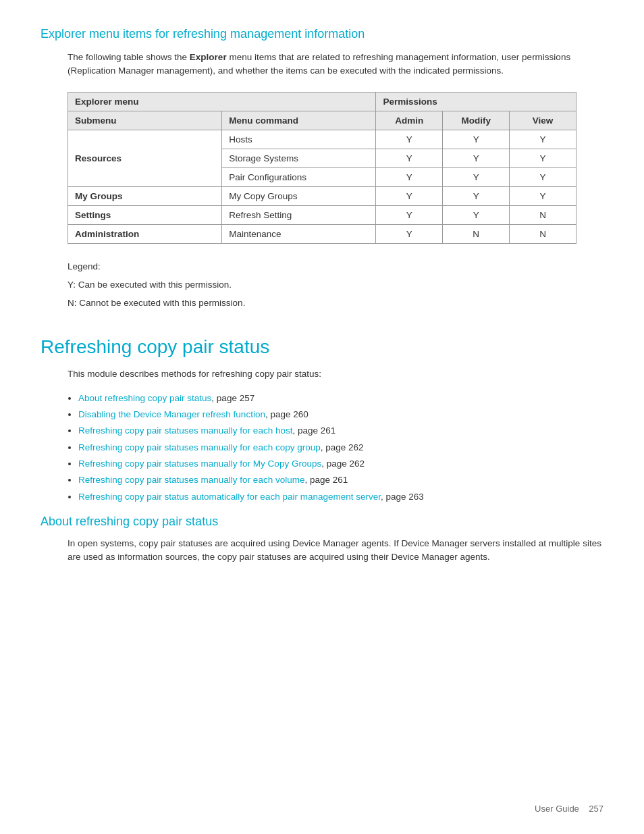  I want to click on table-row: My Groups My Copy Groups Y Y Y, so click(323, 196).